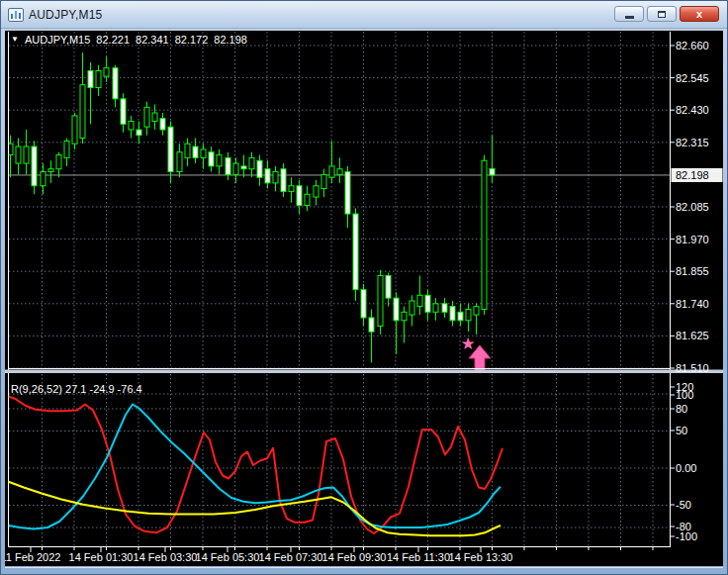 The image size is (728, 575). Describe the element at coordinates (692, 240) in the screenshot. I see `price-axis-label: 81.970` at that location.